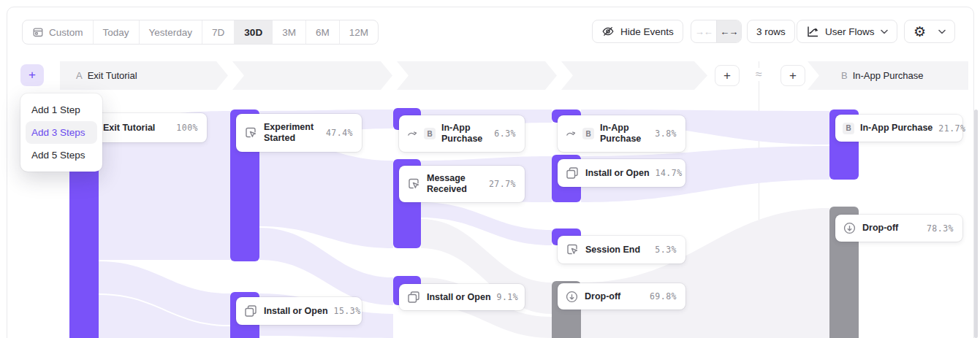 Image resolution: width=980 pixels, height=338 pixels. Describe the element at coordinates (940, 228) in the screenshot. I see `node-value: 78.3%` at that location.